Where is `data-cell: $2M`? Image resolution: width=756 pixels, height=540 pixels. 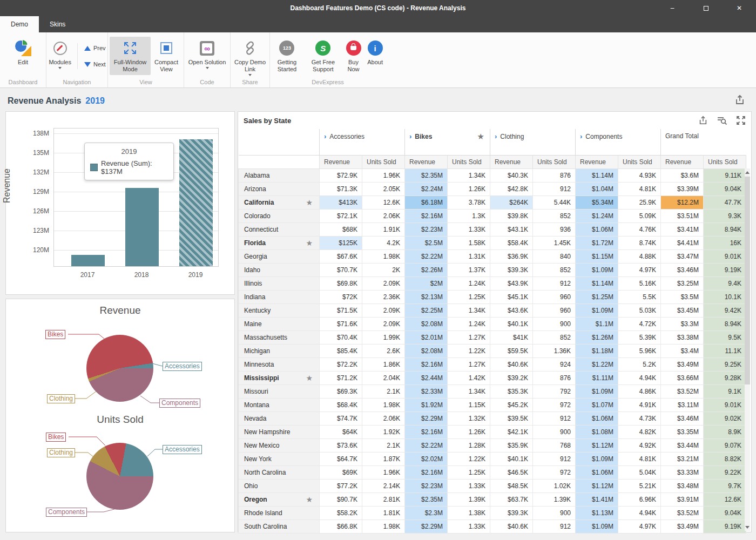
data-cell: $2M is located at coordinates (427, 283).